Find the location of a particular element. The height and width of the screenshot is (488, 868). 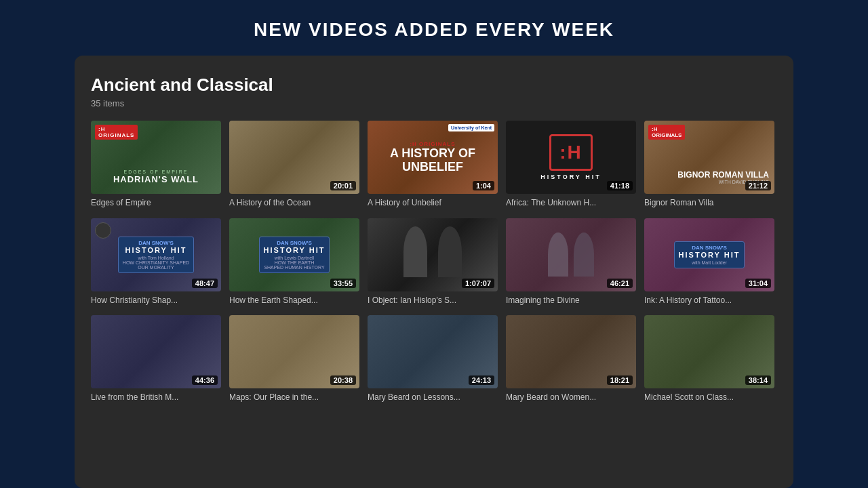

duration-badge: 21:12 is located at coordinates (758, 186).